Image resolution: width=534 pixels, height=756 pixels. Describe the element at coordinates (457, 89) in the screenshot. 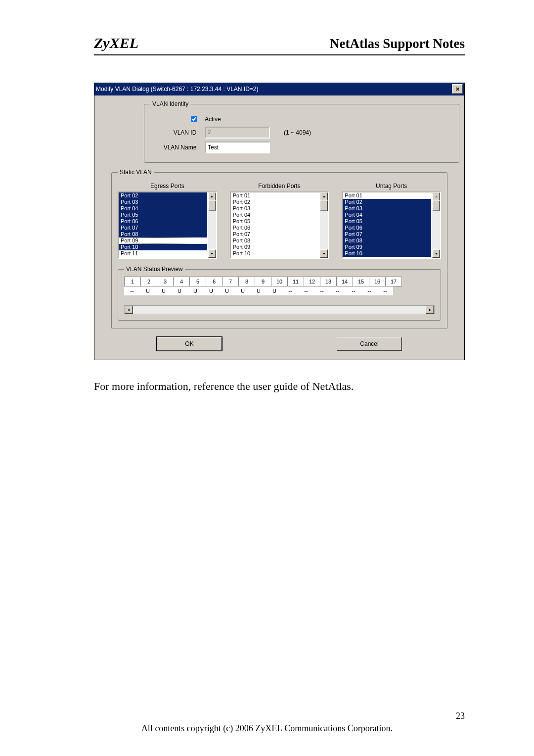

I see `close-button: ✕` at that location.